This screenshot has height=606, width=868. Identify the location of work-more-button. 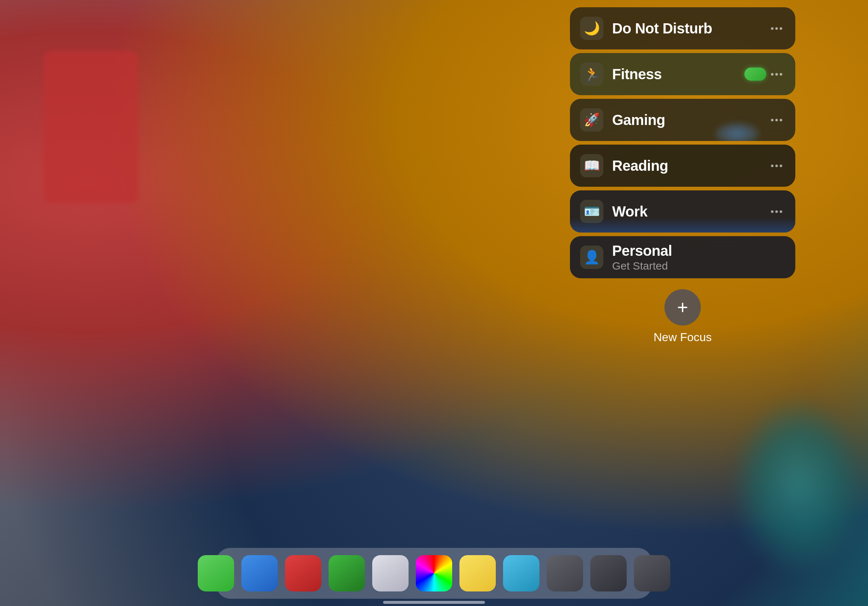
(777, 212).